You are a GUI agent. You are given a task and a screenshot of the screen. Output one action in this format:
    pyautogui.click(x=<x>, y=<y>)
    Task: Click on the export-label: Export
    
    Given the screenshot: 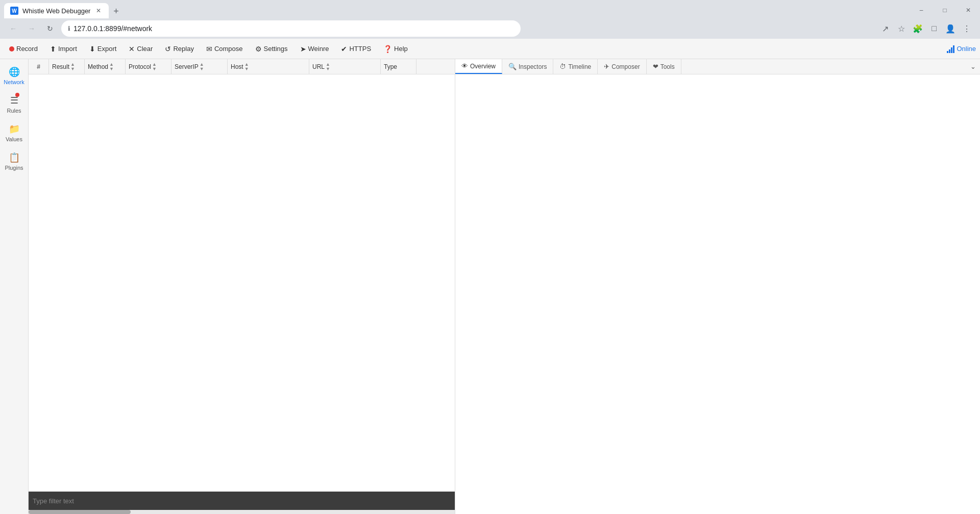 What is the action you would take?
    pyautogui.click(x=107, y=49)
    